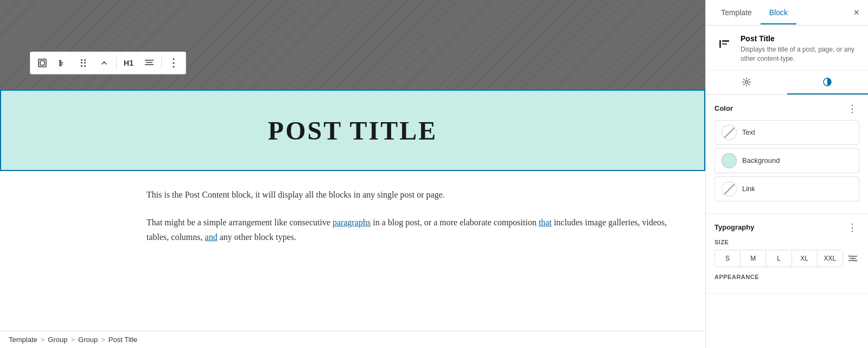 Image resolution: width=868 pixels, height=348 pixels. What do you see at coordinates (800, 49) in the screenshot?
I see `block-title-group: Post Title Displays the title of a post,…` at bounding box center [800, 49].